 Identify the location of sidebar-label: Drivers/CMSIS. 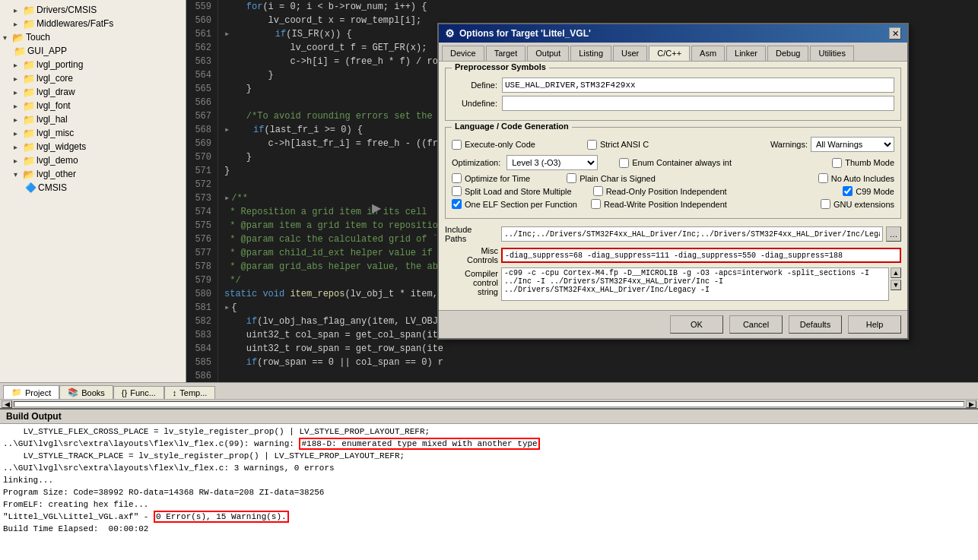
(67, 10).